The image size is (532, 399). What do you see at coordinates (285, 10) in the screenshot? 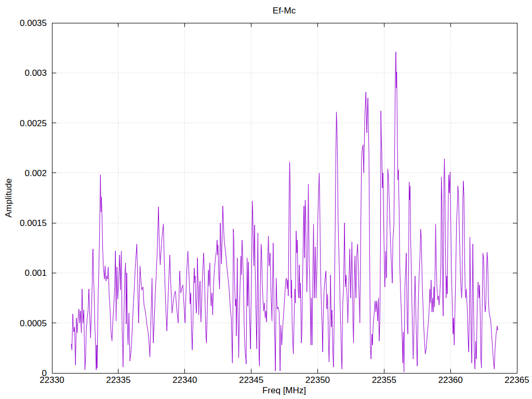
I see `chart-title: Ef-Mc` at bounding box center [285, 10].